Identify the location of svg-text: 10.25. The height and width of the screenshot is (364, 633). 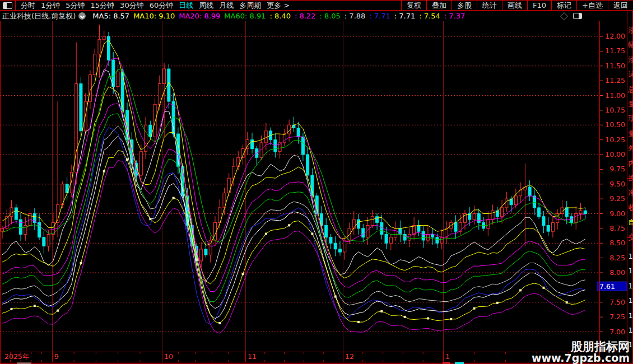
(615, 140).